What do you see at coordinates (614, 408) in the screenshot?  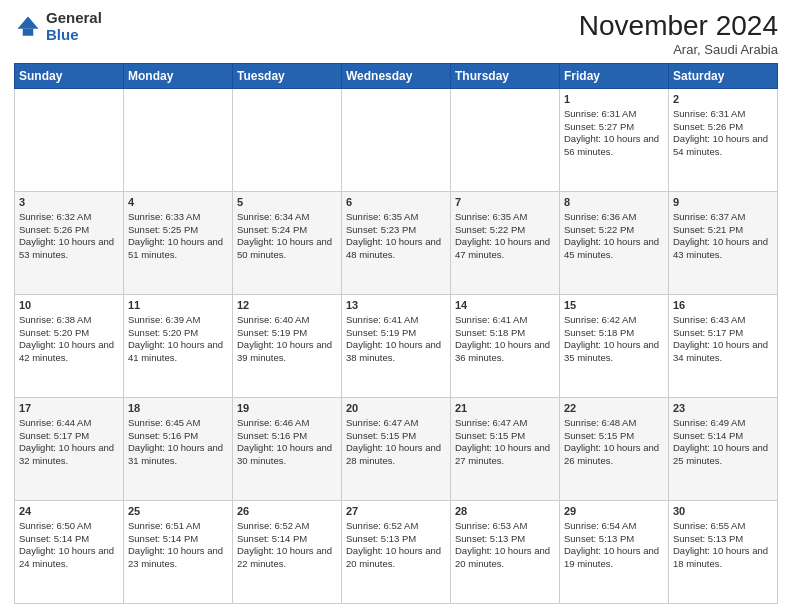 I see `day-number: 22` at bounding box center [614, 408].